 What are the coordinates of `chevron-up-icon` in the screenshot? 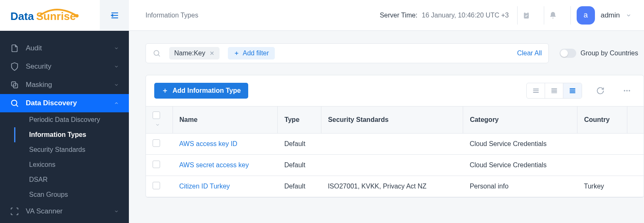 It's located at (116, 103).